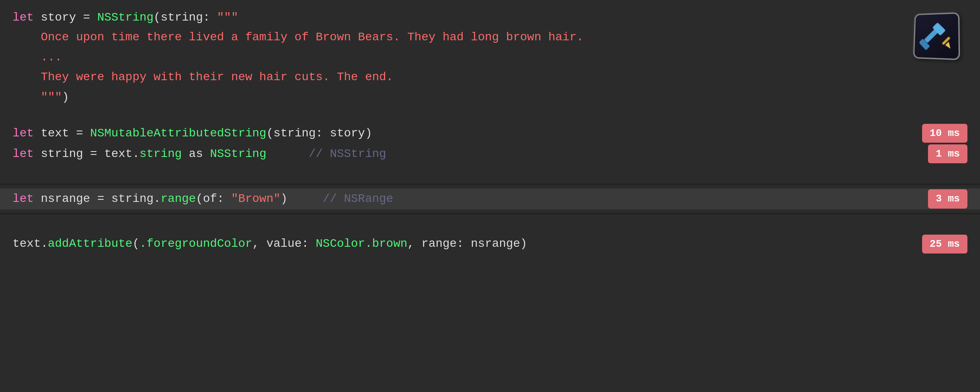  Describe the element at coordinates (467, 243) in the screenshot. I see `identifier-range-param: , range: nsrange)` at that location.